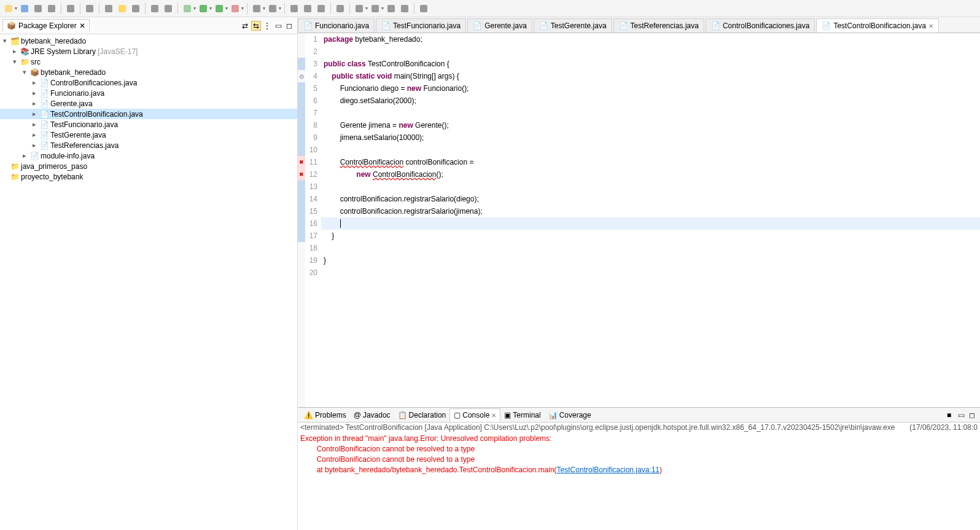 The width and height of the screenshot is (980, 530). What do you see at coordinates (149, 145) in the screenshot?
I see `file-node: ▸📄TestReferencias.java` at bounding box center [149, 145].